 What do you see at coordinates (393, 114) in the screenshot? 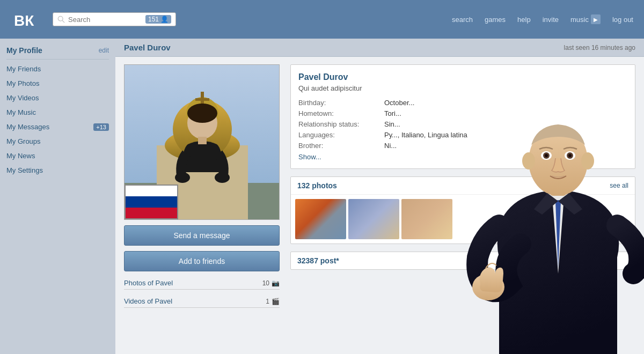
I see `hometown-value: Tori...` at bounding box center [393, 114].